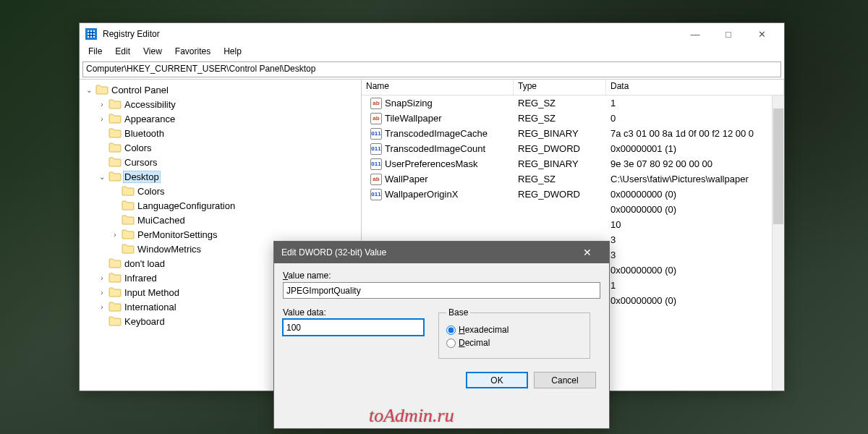 The height and width of the screenshot is (434, 868). What do you see at coordinates (187, 205) in the screenshot?
I see `tree-item-label: LanguageConfiguration` at bounding box center [187, 205].